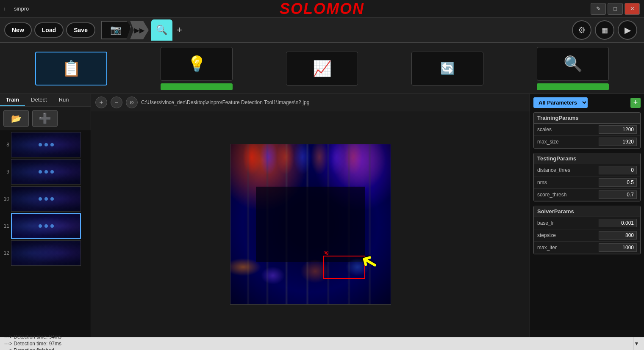 The width and height of the screenshot is (644, 350). I want to click on param-score-thresh-input, so click(618, 195).